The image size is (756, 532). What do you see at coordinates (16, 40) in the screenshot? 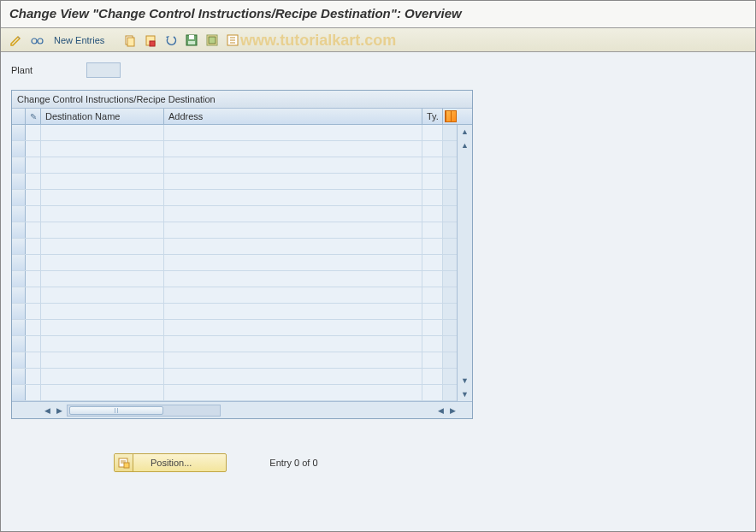
I see `change-icon` at bounding box center [16, 40].